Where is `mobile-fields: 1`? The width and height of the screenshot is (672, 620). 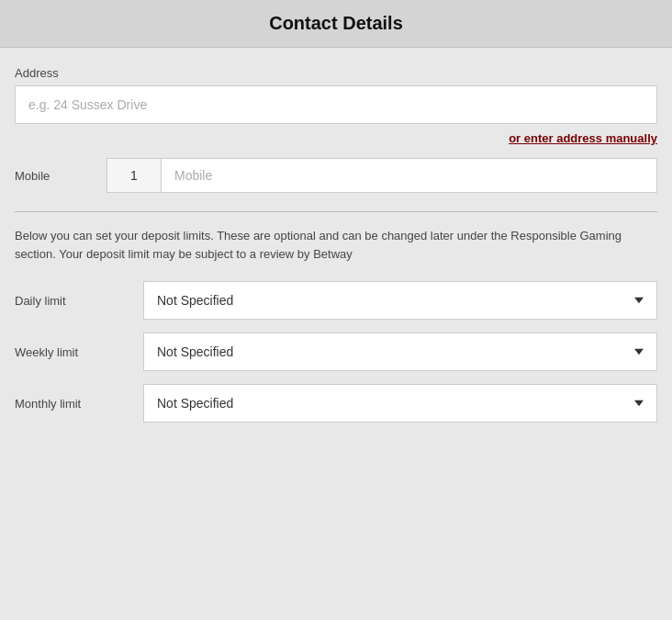 mobile-fields: 1 is located at coordinates (382, 175).